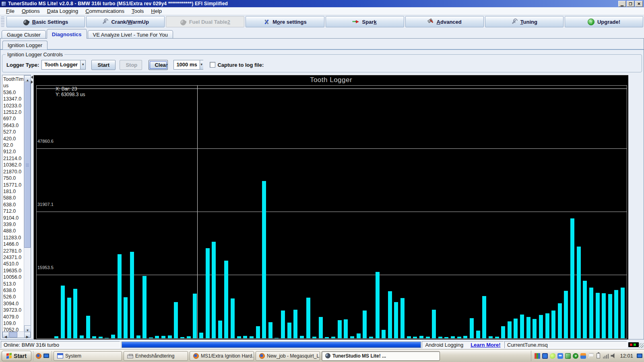 The width and height of the screenshot is (644, 362). What do you see at coordinates (13, 271) in the screenshot?
I see `tooth-value-row: 19635.0` at bounding box center [13, 271].